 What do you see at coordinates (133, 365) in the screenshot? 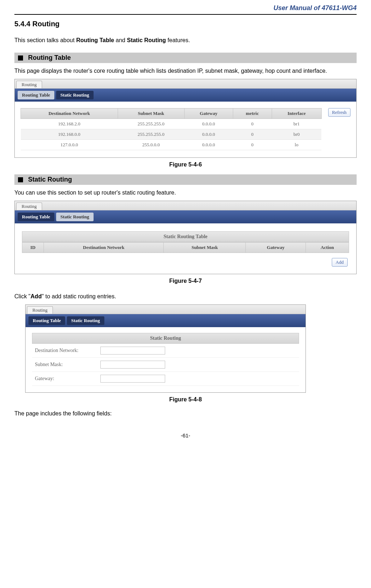
I see `subnet-mask-input` at bounding box center [133, 365].